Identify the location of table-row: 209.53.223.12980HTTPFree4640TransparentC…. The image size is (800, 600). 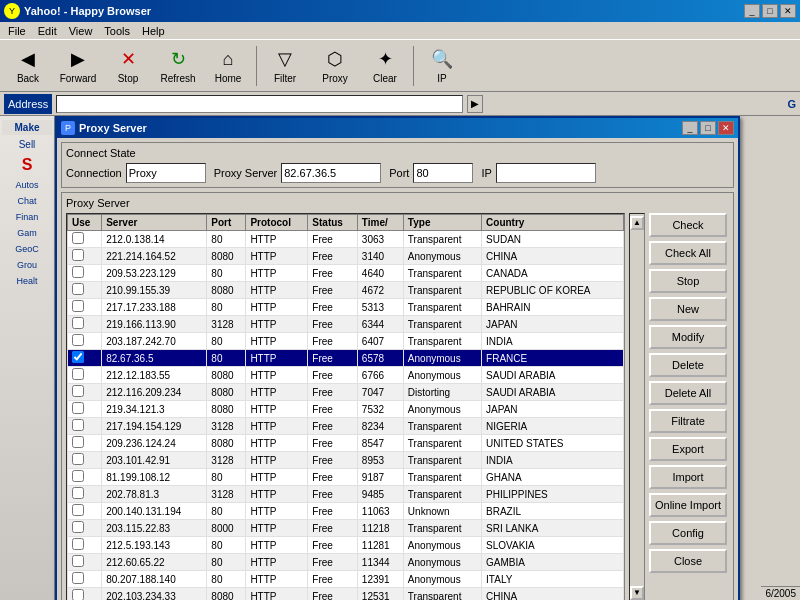
(346, 274).